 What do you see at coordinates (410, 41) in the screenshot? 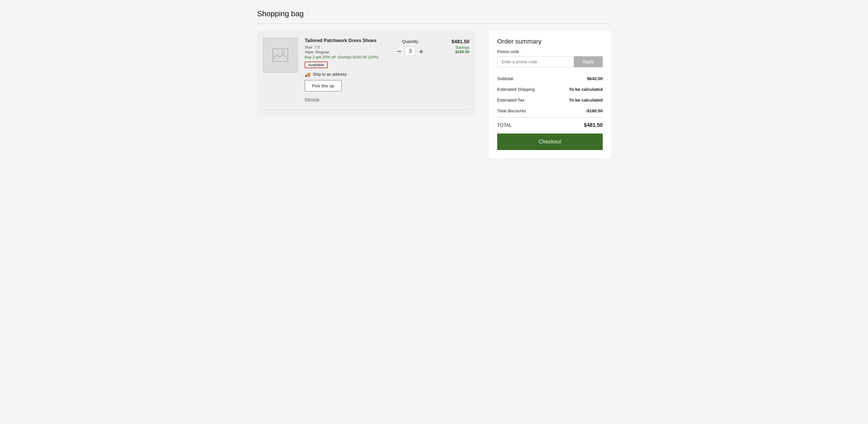
I see `quantity-label: Quantity` at bounding box center [410, 41].